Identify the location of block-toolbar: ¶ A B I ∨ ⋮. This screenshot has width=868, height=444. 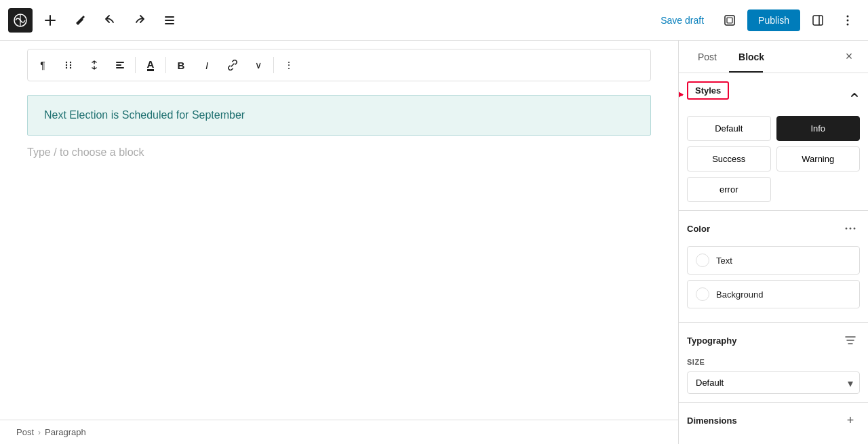
(339, 65).